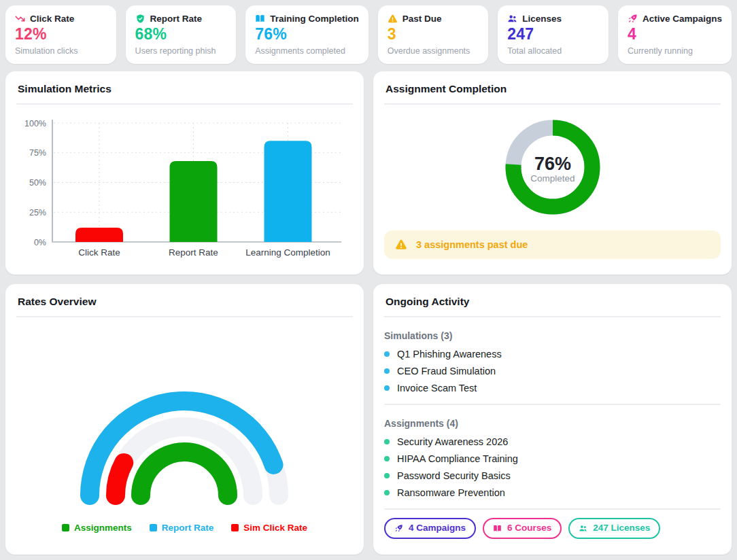 This screenshot has width=737, height=560. Describe the element at coordinates (185, 527) in the screenshot. I see `gauge-legend: AssignmentsReport RateSim Click Rate` at that location.